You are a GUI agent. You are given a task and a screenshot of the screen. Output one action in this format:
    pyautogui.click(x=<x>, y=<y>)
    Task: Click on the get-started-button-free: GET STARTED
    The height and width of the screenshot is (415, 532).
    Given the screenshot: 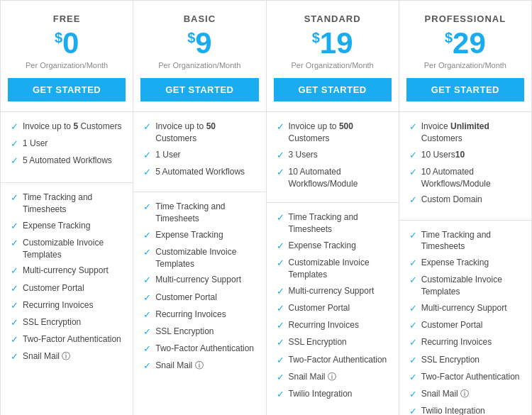 What is the action you would take?
    pyautogui.click(x=67, y=89)
    